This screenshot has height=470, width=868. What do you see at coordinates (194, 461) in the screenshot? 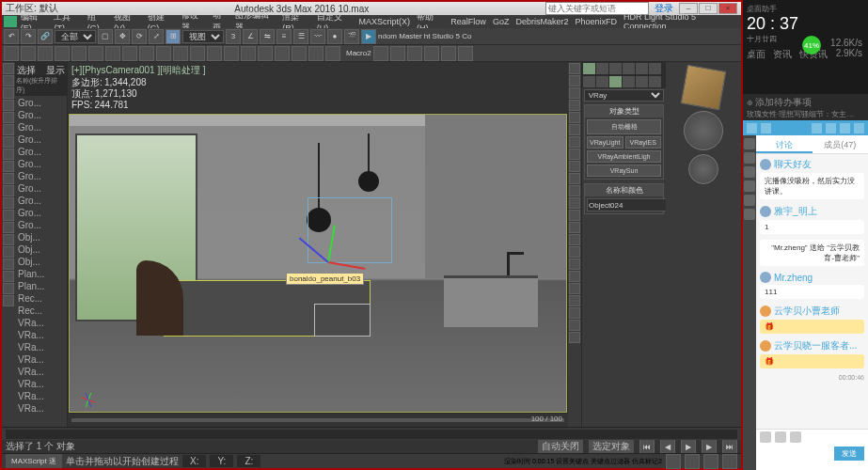
I see `coord-x: X:` at bounding box center [194, 461].